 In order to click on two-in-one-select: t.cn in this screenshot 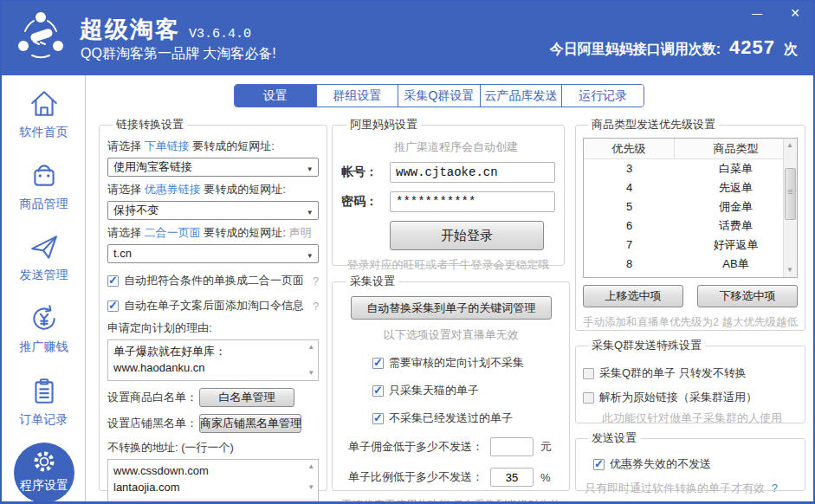, I will do `click(213, 254)`.